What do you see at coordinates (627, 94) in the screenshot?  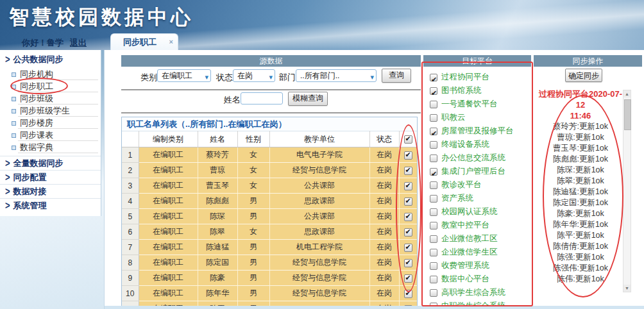 I see `scroll-up-icon: ▲` at bounding box center [627, 94].